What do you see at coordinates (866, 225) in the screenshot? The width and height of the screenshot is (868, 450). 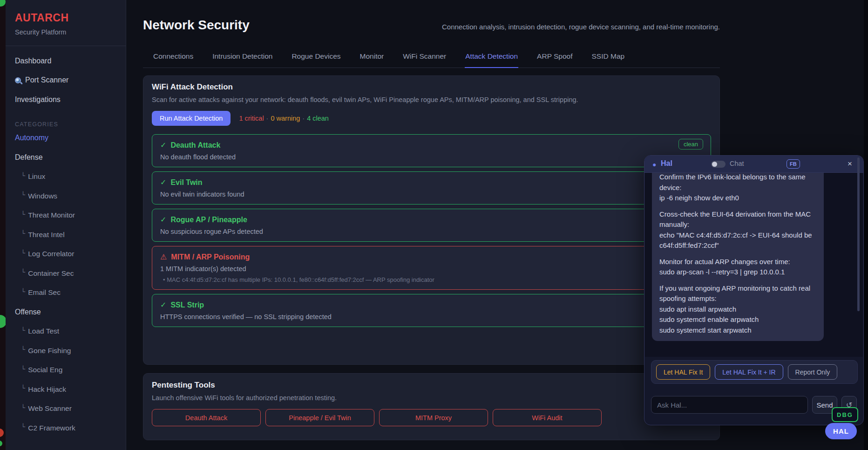 I see `page-right-gutter` at bounding box center [866, 225].